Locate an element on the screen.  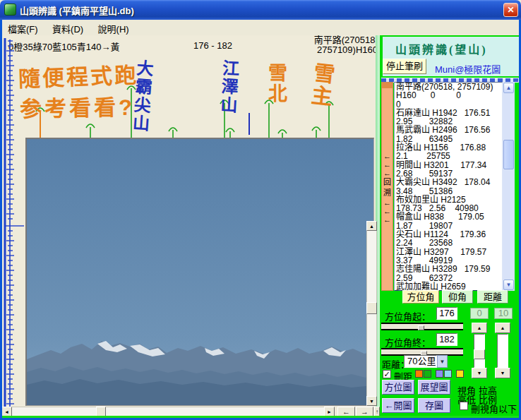
list-item: 帽盒山 H838 179.05 is located at coordinates (448, 217).